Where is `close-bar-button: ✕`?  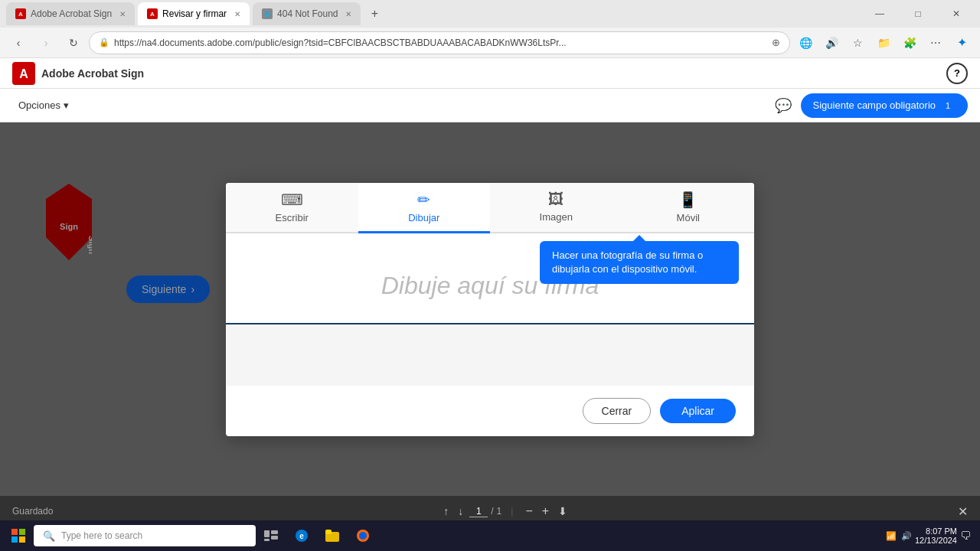
close-bar-button: ✕ is located at coordinates (963, 511).